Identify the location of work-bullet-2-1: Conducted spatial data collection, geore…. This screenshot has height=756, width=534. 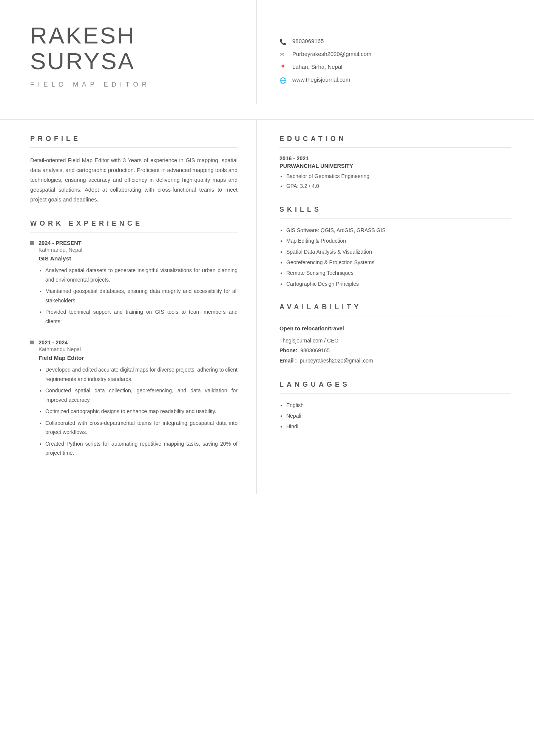
(141, 395).